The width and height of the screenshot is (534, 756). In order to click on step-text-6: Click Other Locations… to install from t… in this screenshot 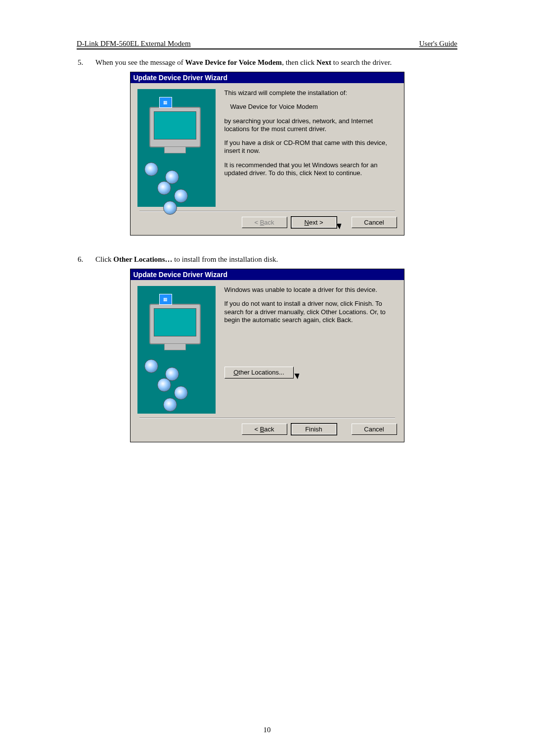, I will do `click(276, 259)`.